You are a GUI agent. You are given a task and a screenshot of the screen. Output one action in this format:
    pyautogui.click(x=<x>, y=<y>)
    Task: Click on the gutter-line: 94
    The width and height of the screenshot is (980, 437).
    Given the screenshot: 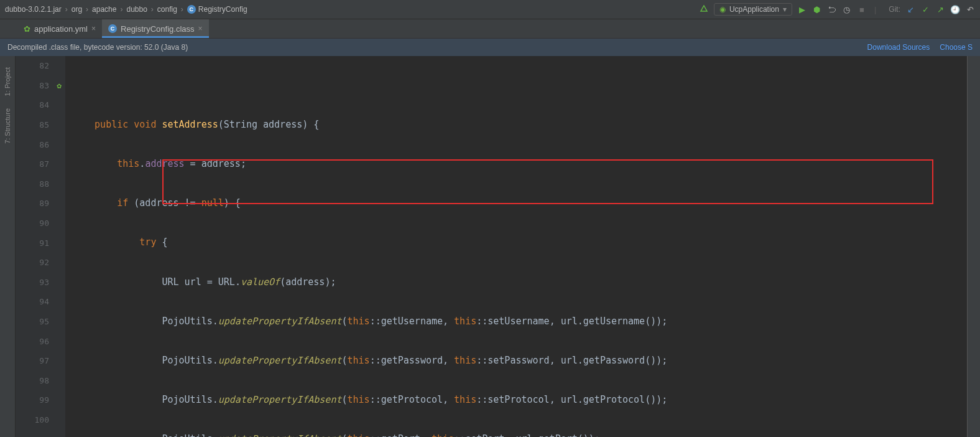 What is the action you would take?
    pyautogui.click(x=40, y=302)
    